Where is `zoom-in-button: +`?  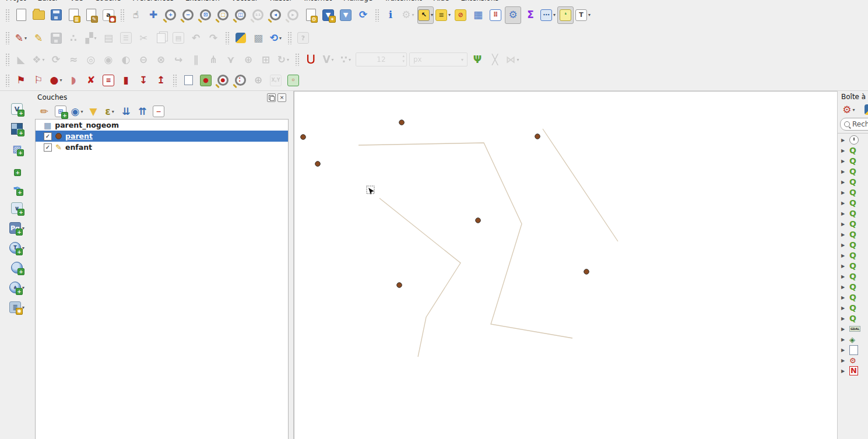
zoom-in-button: + is located at coordinates (171, 15).